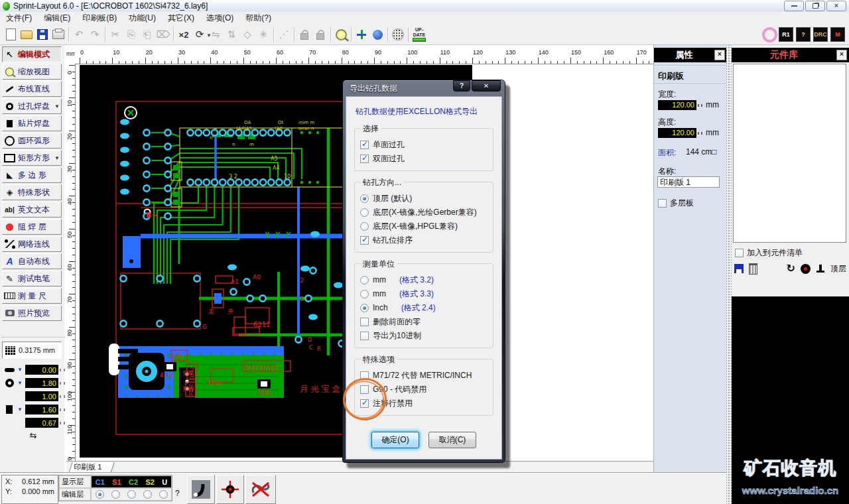 The image size is (849, 504). I want to click on sheet-tab: 印刷版 1, so click(92, 467).